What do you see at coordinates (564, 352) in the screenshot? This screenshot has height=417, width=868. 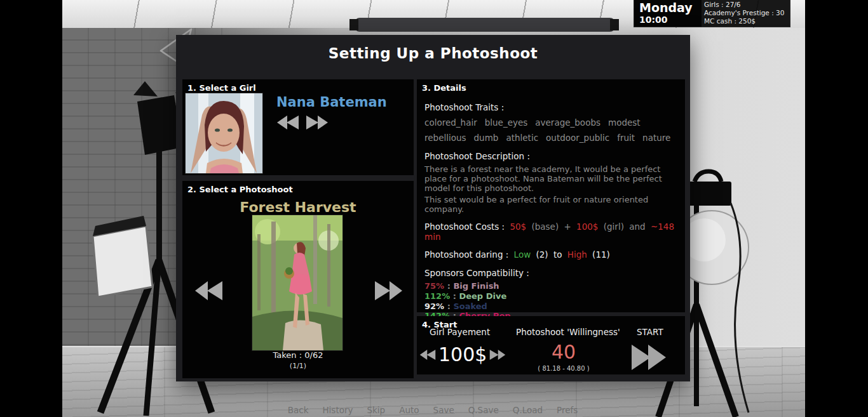 I see `willingness-value: 40` at bounding box center [564, 352].